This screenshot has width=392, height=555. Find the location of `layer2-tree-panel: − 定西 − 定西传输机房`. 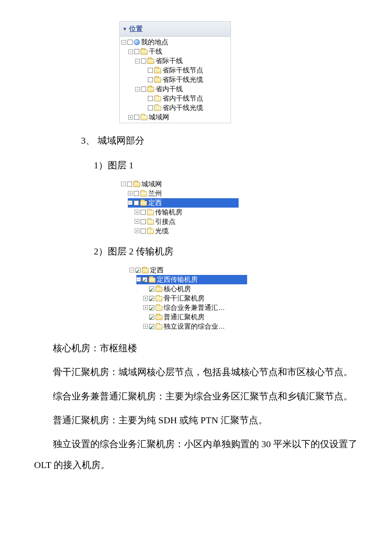

layer2-tree-panel: − 定西 − 定西传输机房 is located at coordinates (187, 298).